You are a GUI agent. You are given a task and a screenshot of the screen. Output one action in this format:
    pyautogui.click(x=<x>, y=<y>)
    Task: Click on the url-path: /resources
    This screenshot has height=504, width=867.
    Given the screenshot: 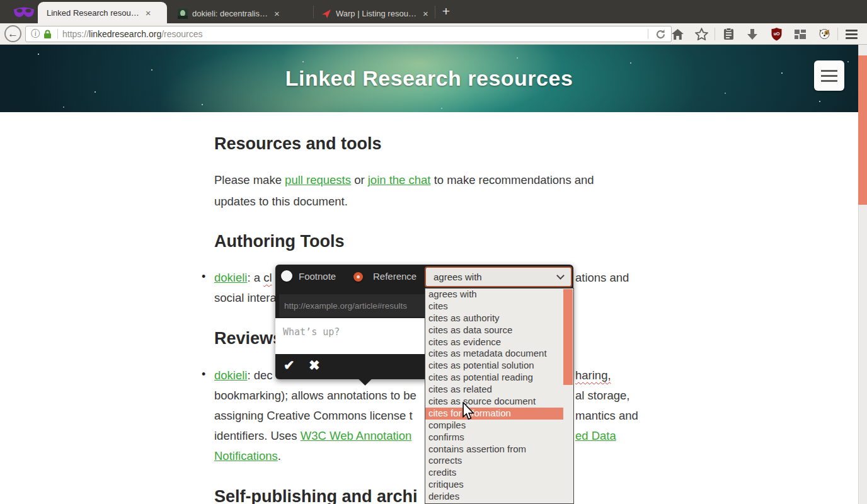 What is the action you would take?
    pyautogui.click(x=181, y=34)
    